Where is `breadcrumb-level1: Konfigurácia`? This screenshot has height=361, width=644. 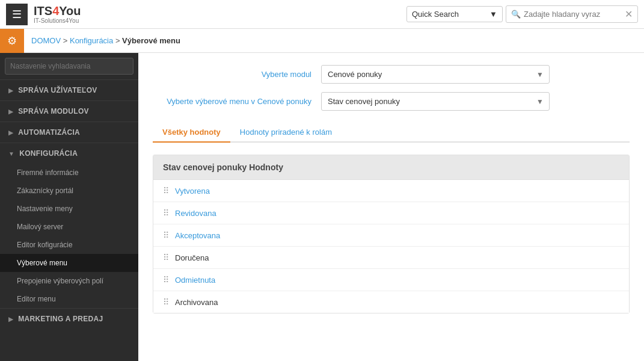
breadcrumb-level1: Konfigurácia is located at coordinates (91, 41).